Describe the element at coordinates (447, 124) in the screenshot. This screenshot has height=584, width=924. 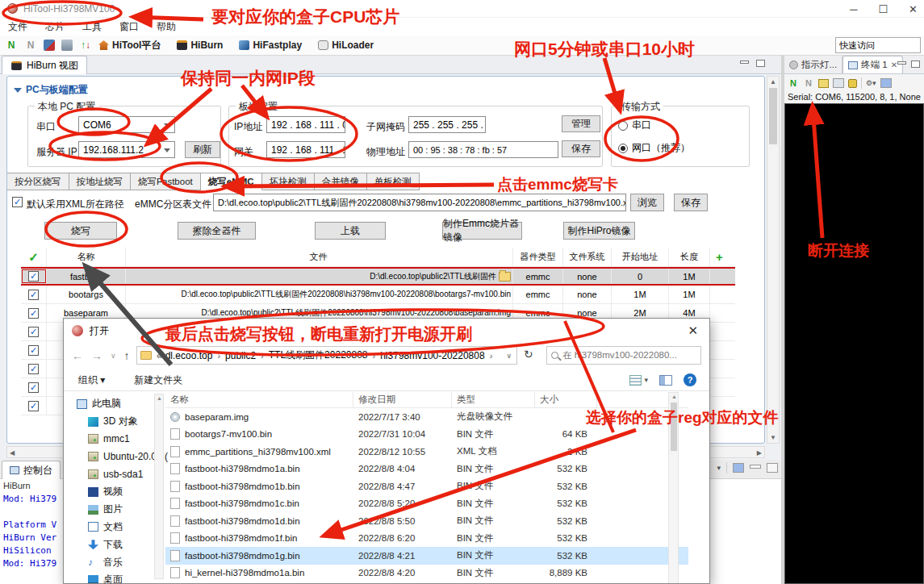
I see `subnet-mask-input: 255 . 255 . 255 . 0` at that location.